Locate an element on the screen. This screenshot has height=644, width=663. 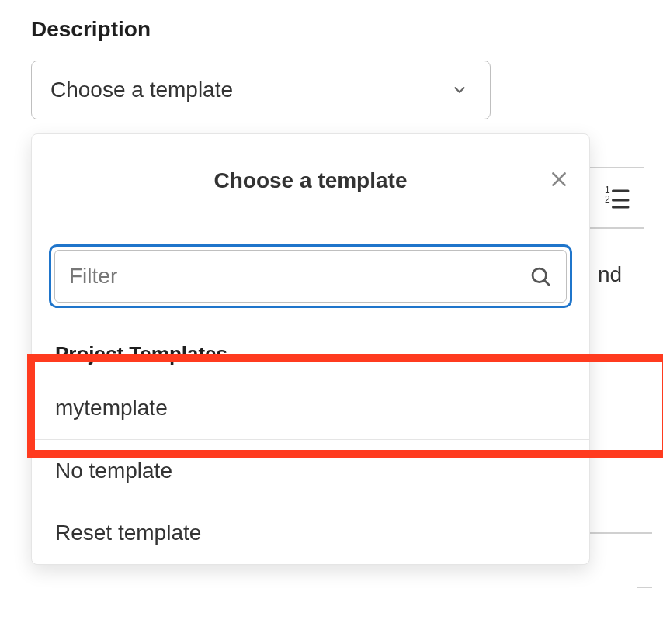
filter-container is located at coordinates (311, 276).